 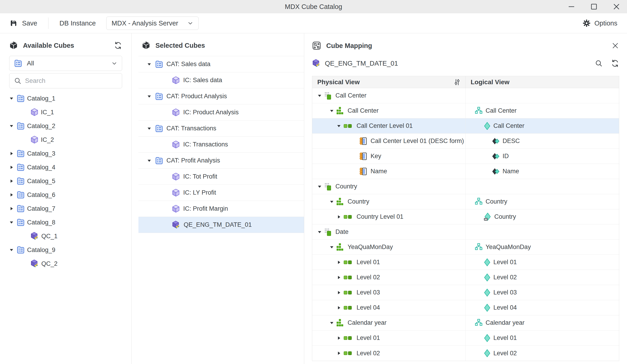 I want to click on options-button: Options, so click(x=600, y=23).